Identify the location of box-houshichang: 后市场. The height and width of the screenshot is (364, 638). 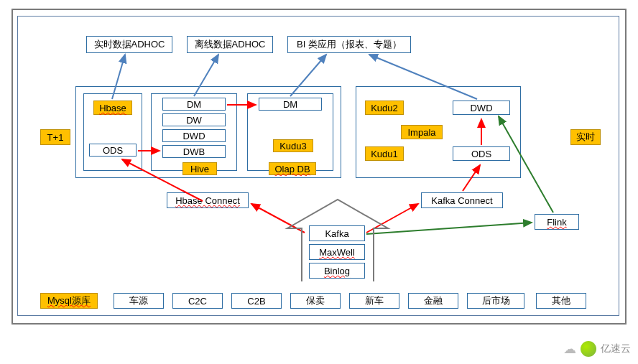
(496, 301).